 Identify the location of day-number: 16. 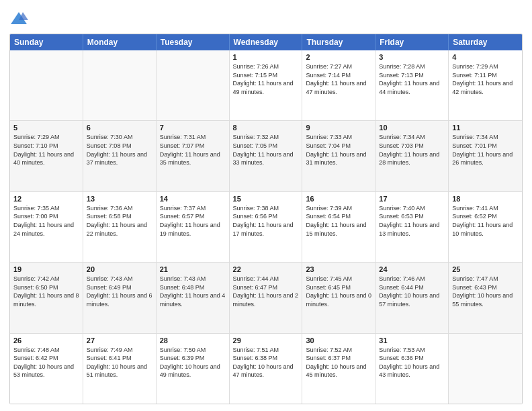
(339, 199).